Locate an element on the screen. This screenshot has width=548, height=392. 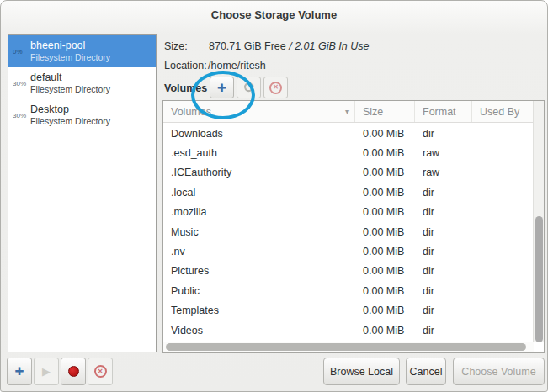
pool-name: default is located at coordinates (71, 78).